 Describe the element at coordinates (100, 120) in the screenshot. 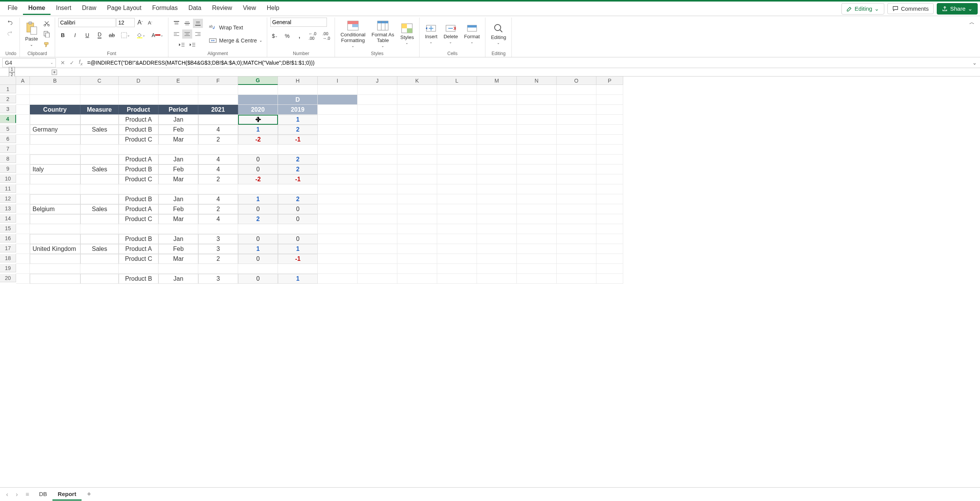

I see `cell-C4` at that location.